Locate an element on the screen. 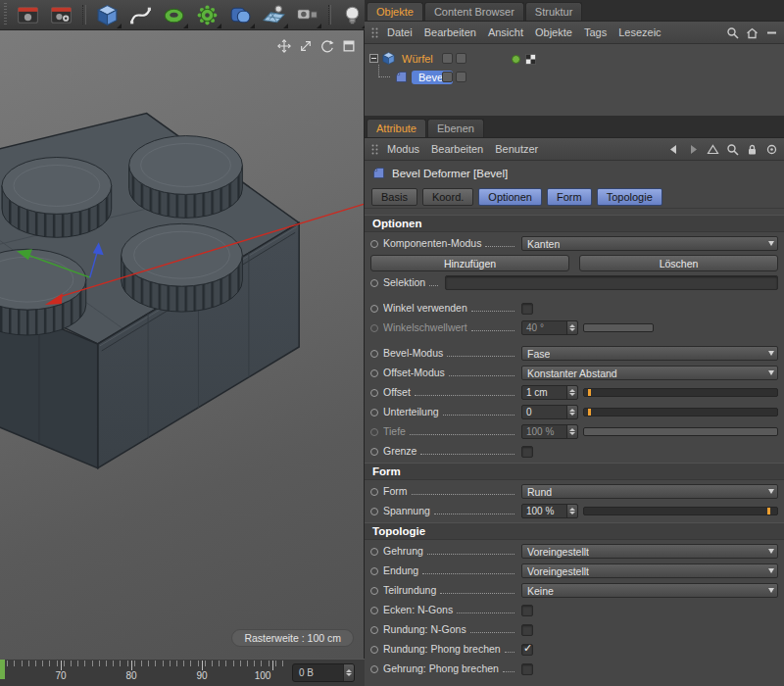 This screenshot has height=686, width=784. zoom-icon is located at coordinates (306, 46).